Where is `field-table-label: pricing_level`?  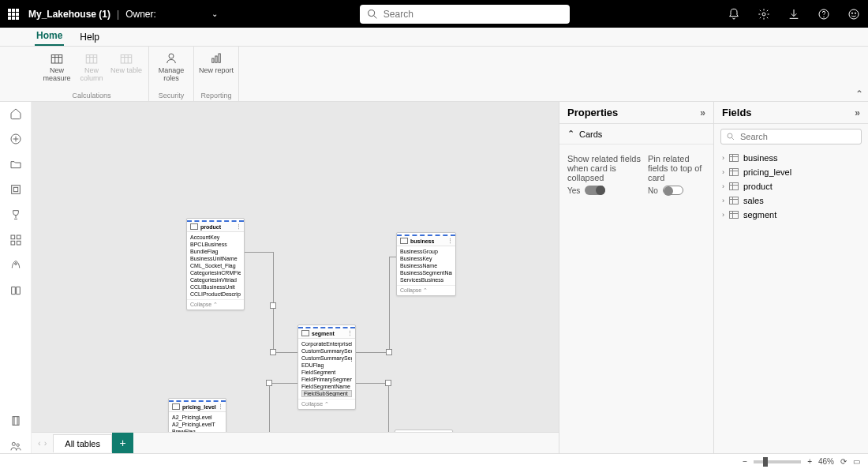 field-table-label: pricing_level is located at coordinates (767, 172).